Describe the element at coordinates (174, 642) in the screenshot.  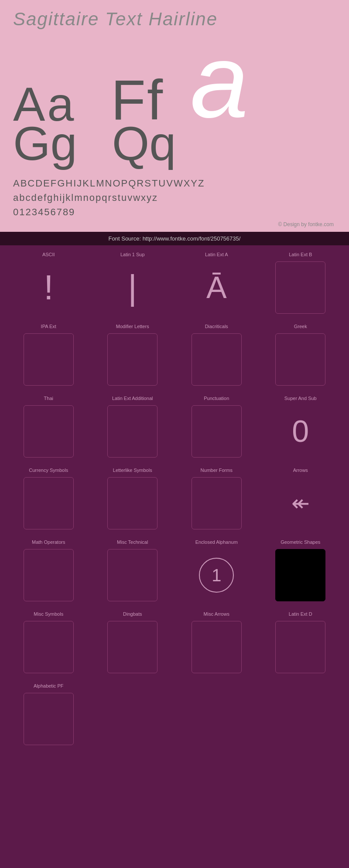
I see `grid-row-5: Misc Symbols Dingbats Misc Arrows Latin …` at that location.